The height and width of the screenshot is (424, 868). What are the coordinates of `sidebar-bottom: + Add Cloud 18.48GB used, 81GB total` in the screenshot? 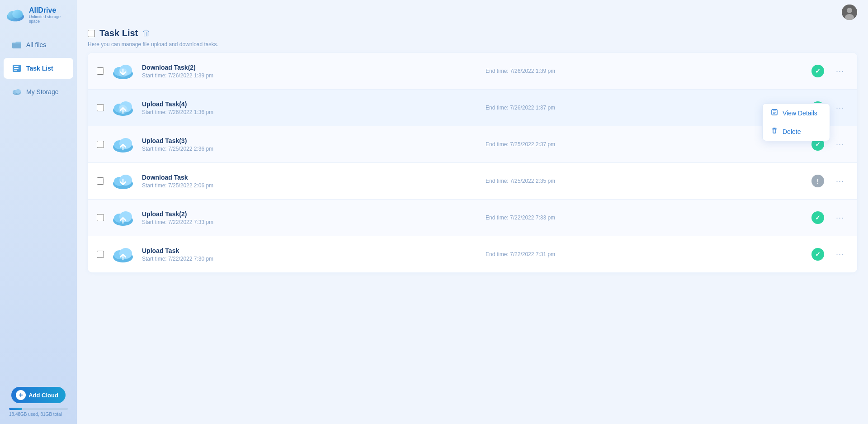 It's located at (38, 402).